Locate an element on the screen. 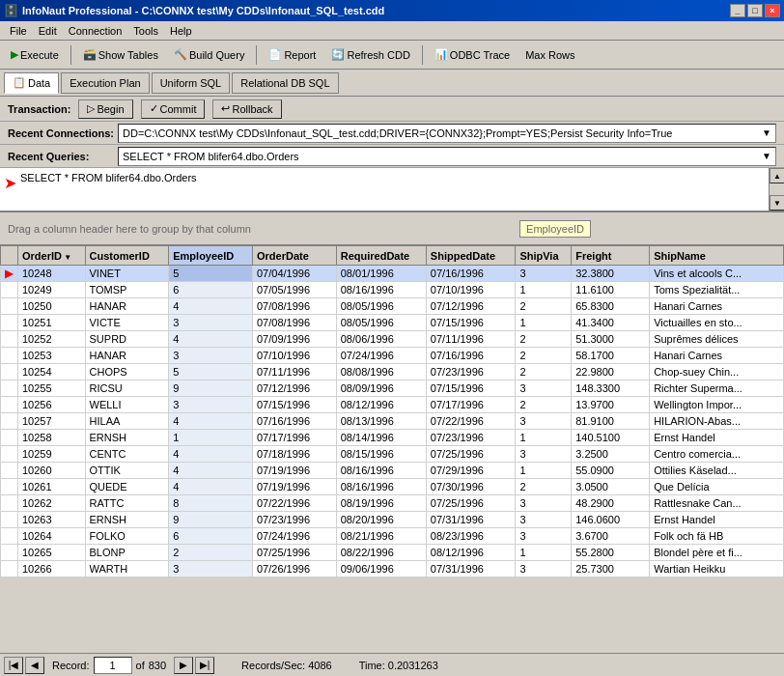  table-cell: Blondel père et fi... is located at coordinates (716, 552).